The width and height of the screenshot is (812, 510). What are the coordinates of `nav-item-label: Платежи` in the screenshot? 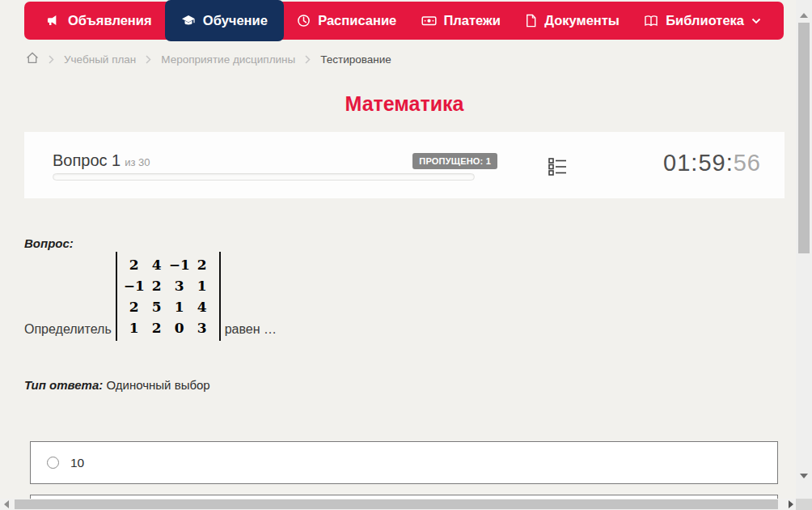 It's located at (472, 21).